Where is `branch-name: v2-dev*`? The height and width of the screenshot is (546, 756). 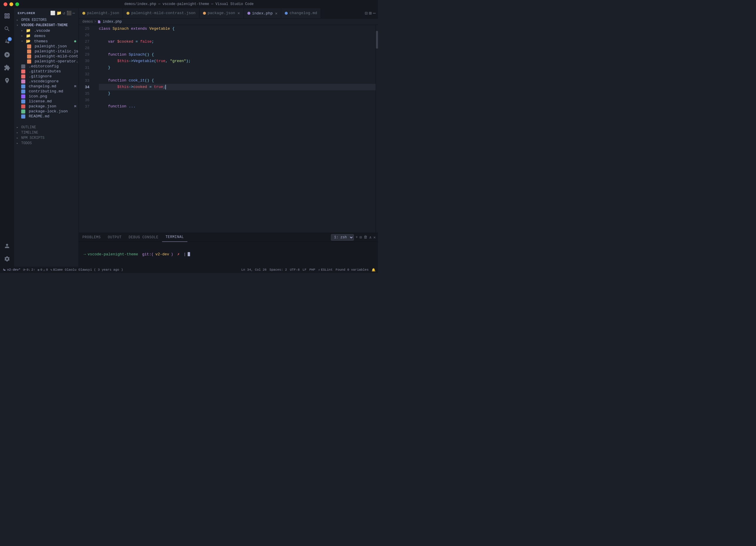
branch-name: v2-dev* is located at coordinates (14, 270).